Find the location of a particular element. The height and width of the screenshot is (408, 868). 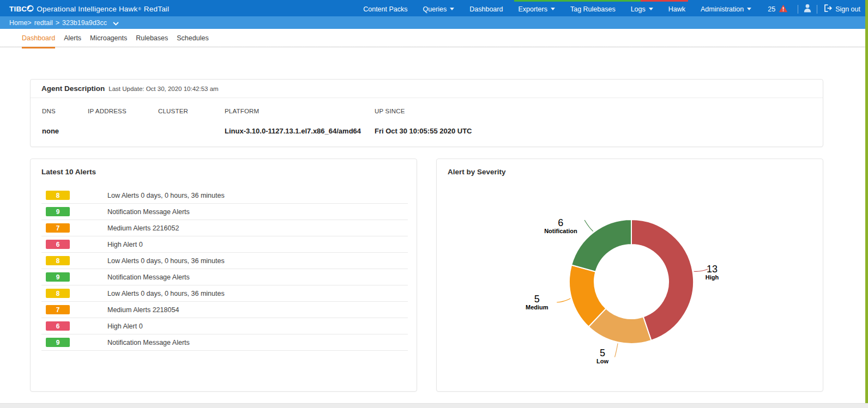

alert-list-item: 7Medium Alerts 2216052 is located at coordinates (225, 228).